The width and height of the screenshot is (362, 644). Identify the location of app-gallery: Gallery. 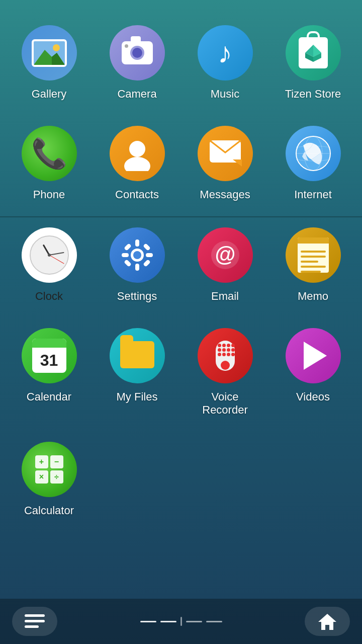
(49, 65).